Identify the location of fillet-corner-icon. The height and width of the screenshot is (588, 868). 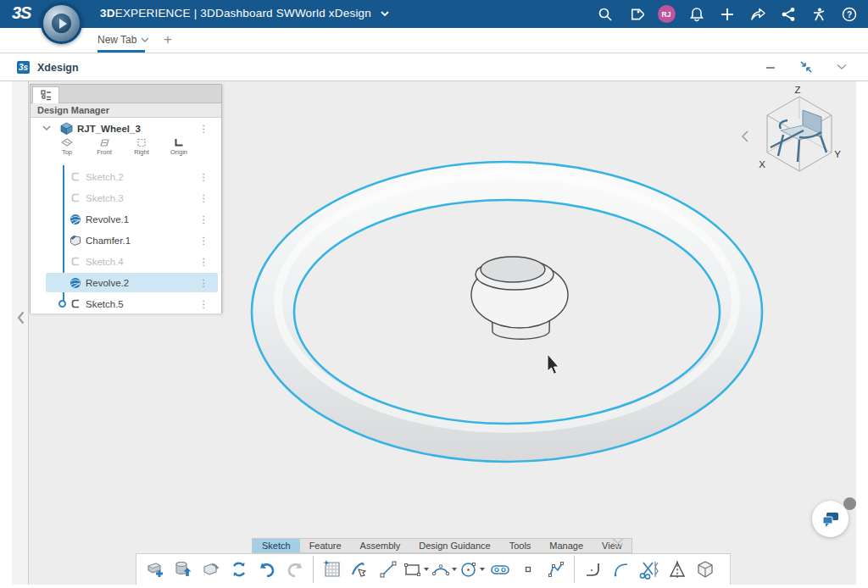
(593, 569).